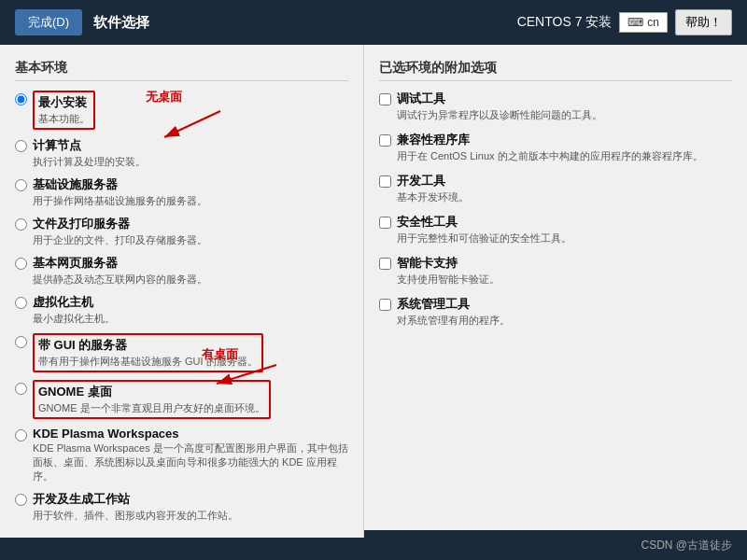  I want to click on env-item-minimal-name: 最小安装, so click(63, 103).